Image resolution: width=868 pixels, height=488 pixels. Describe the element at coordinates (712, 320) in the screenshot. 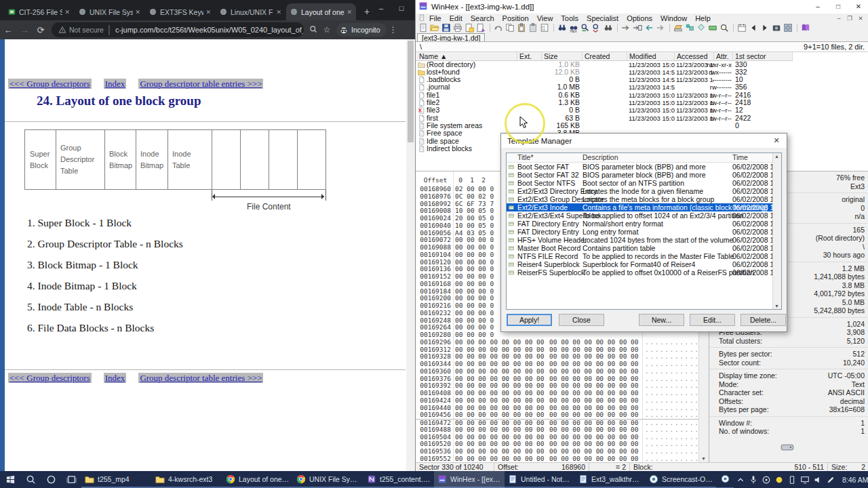

I see `edit-button: Edit...` at that location.